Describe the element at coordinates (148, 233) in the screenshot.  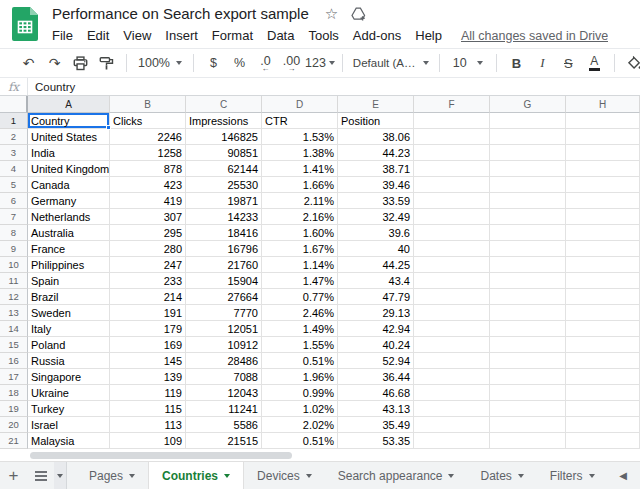
I see `cell-B8: 295` at that location.